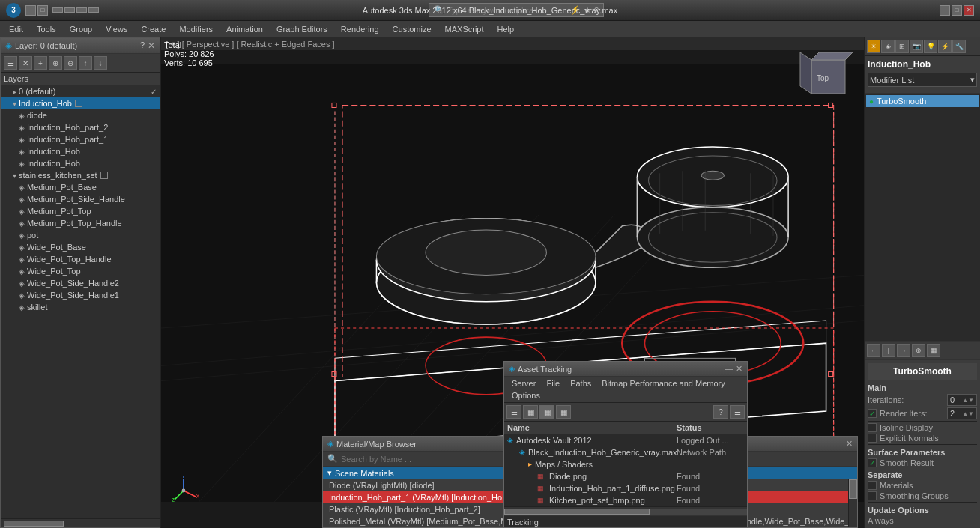 This screenshot has width=980, height=528. Describe the element at coordinates (435, 459) in the screenshot. I see `mat-search-input` at that location.